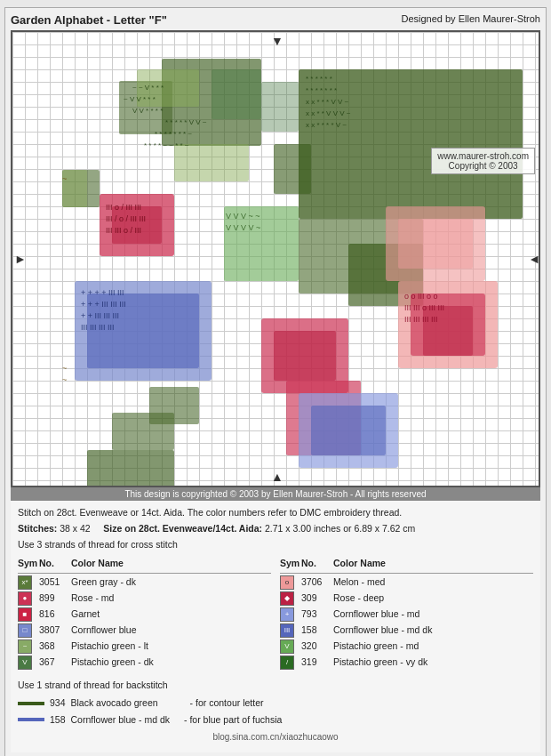 This screenshot has width=551, height=756. I want to click on page-title: Garden Alphabet - Letter "F", so click(89, 20).